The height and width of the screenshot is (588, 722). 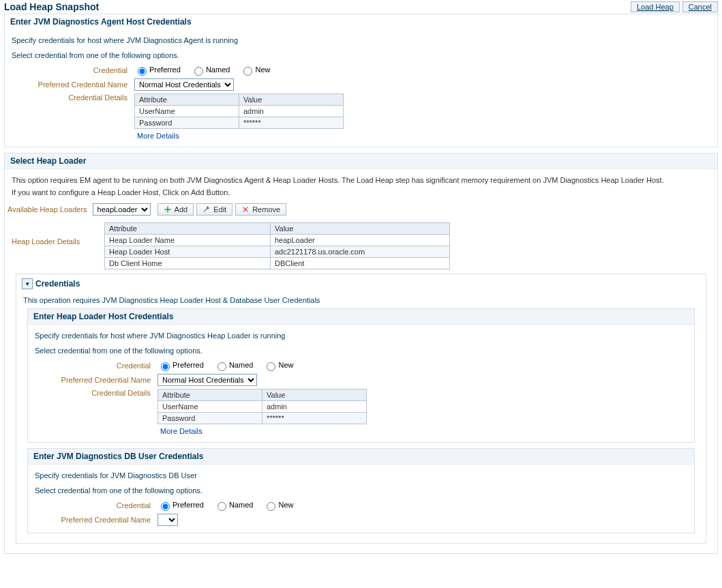 I want to click on cell-attr: Heap Loader Host, so click(x=188, y=252).